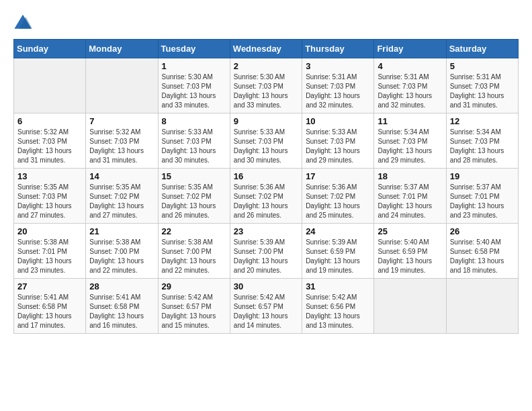 This screenshot has width=532, height=411. I want to click on calendar-cell: 8Sunrise: 5:33 AM Sunset: 7:03 PM Daylig…, so click(193, 141).